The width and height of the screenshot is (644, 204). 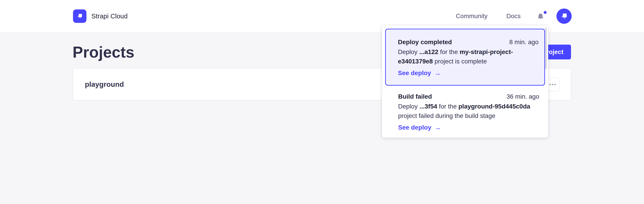 What do you see at coordinates (469, 111) in the screenshot?
I see `notification-body: Deploy ...3f54 for the playground-95d445…` at bounding box center [469, 111].